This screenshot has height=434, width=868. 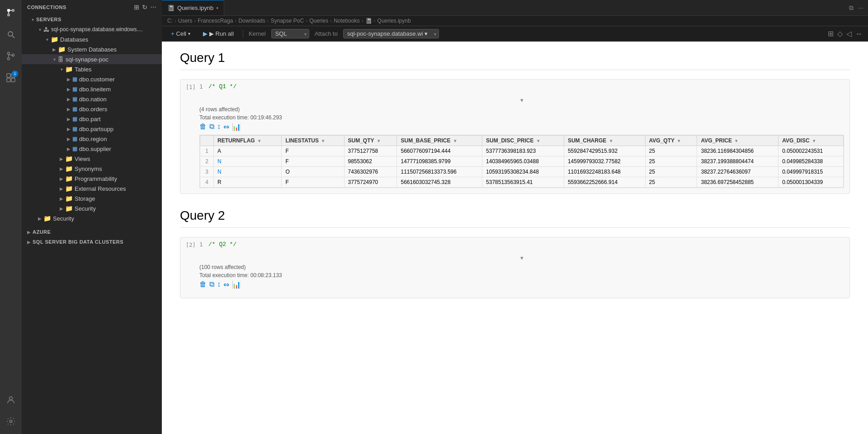 I want to click on add-cell-button: + Cell ▾, so click(x=181, y=33).